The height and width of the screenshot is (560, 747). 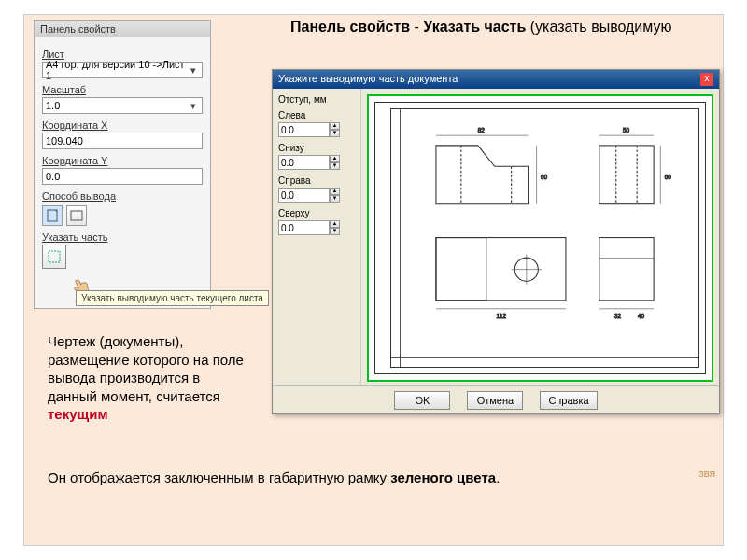 What do you see at coordinates (122, 125) in the screenshot?
I see `coord-x-label: Координата X` at bounding box center [122, 125].